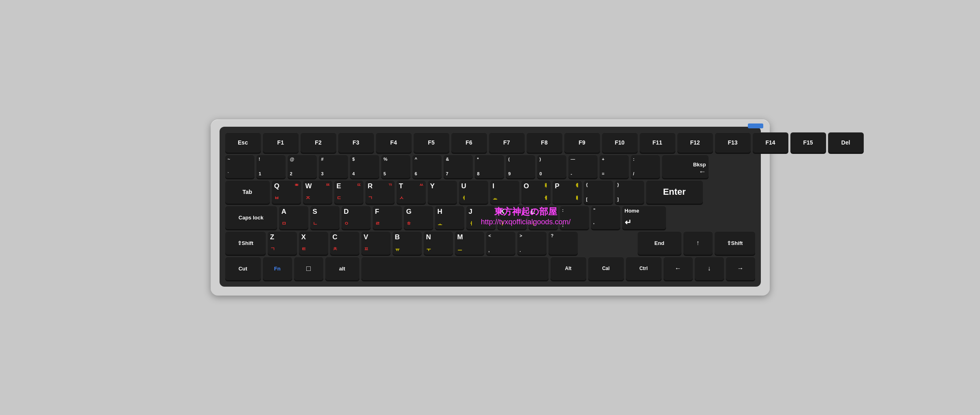 The image size is (980, 415). I want to click on key-y: Y, so click(442, 192).